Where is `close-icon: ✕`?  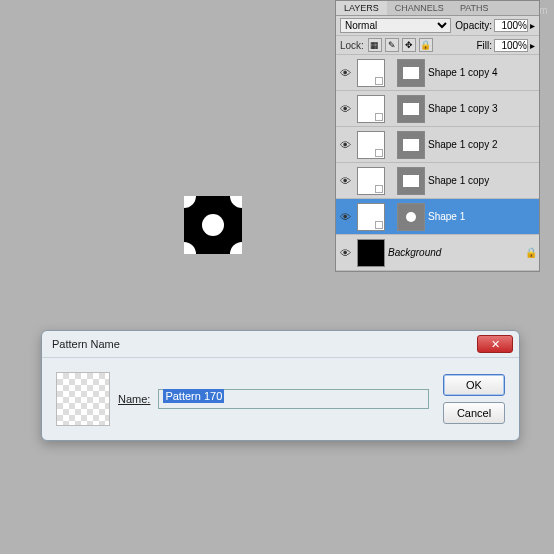 close-icon: ✕ is located at coordinates (496, 344).